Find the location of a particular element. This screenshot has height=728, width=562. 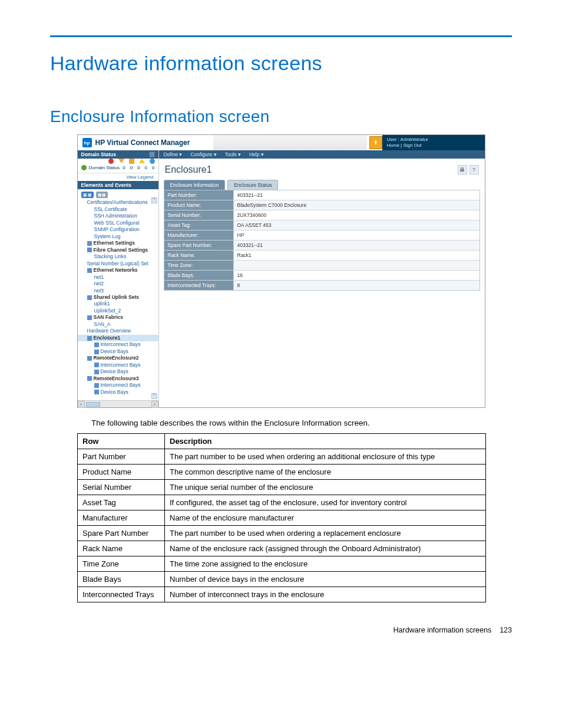

view-legend-link: View Legend is located at coordinates (118, 177).